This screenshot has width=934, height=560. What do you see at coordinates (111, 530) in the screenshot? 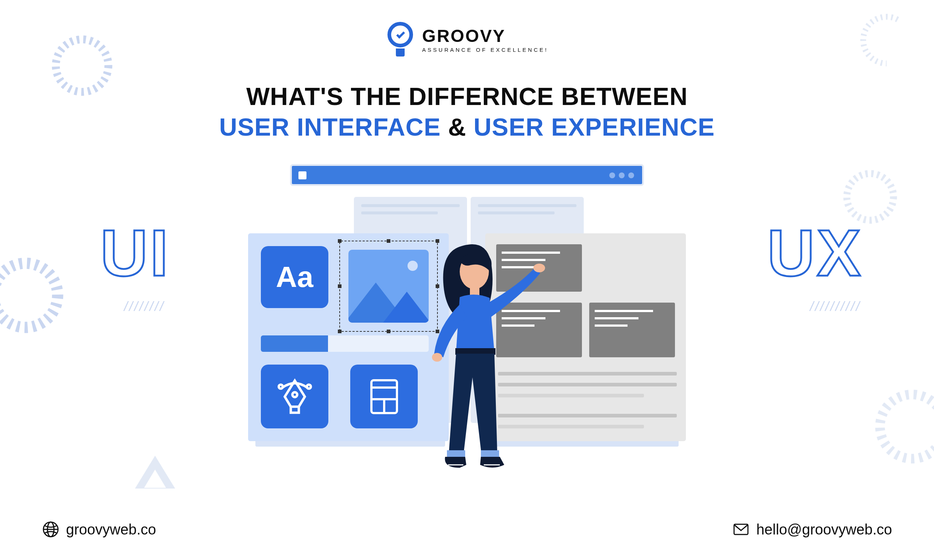
I see `website-text: groovyweb.co` at bounding box center [111, 530].